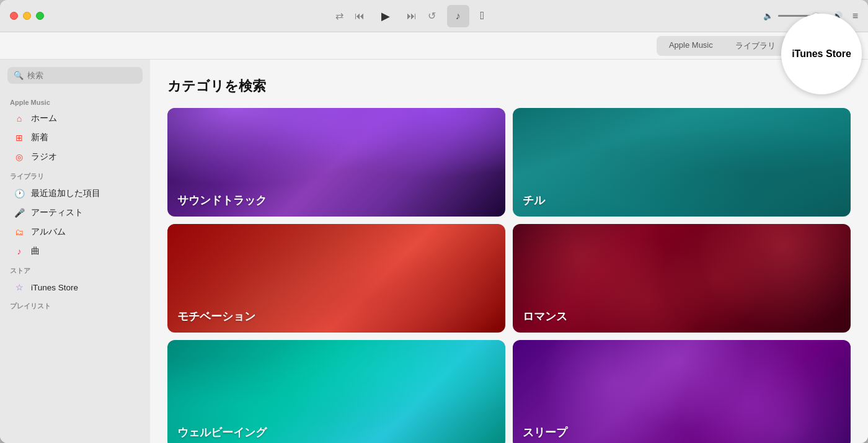  What do you see at coordinates (27, 16) in the screenshot?
I see `minimize-button` at bounding box center [27, 16].